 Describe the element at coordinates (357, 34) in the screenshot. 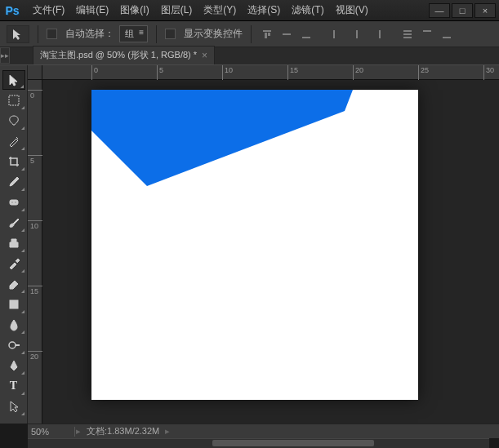

I see `align-hcenter-icon` at that location.